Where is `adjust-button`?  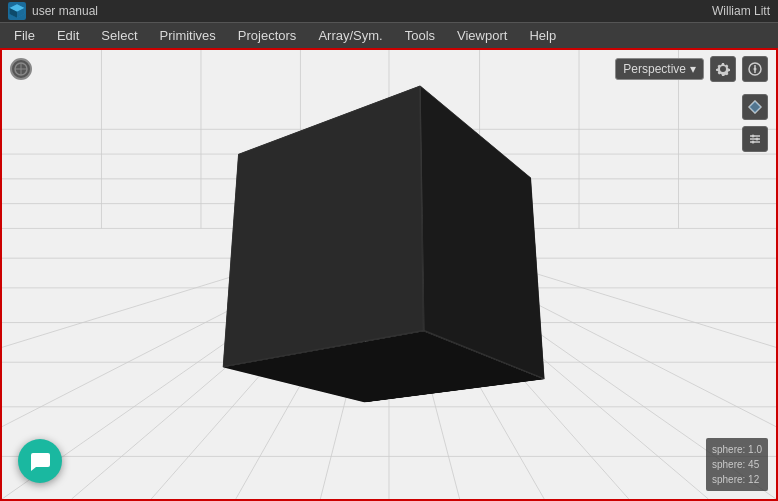
adjust-button is located at coordinates (755, 139).